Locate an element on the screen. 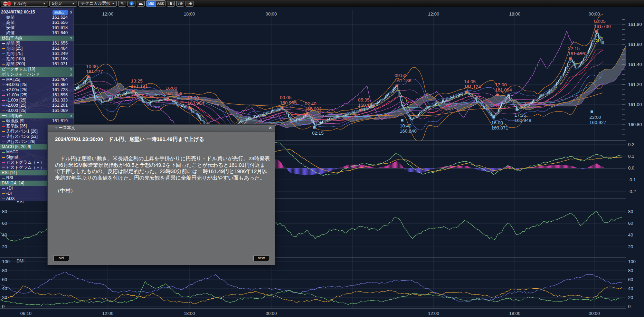 The width and height of the screenshot is (644, 317). info-button: i is located at coordinates (131, 3).